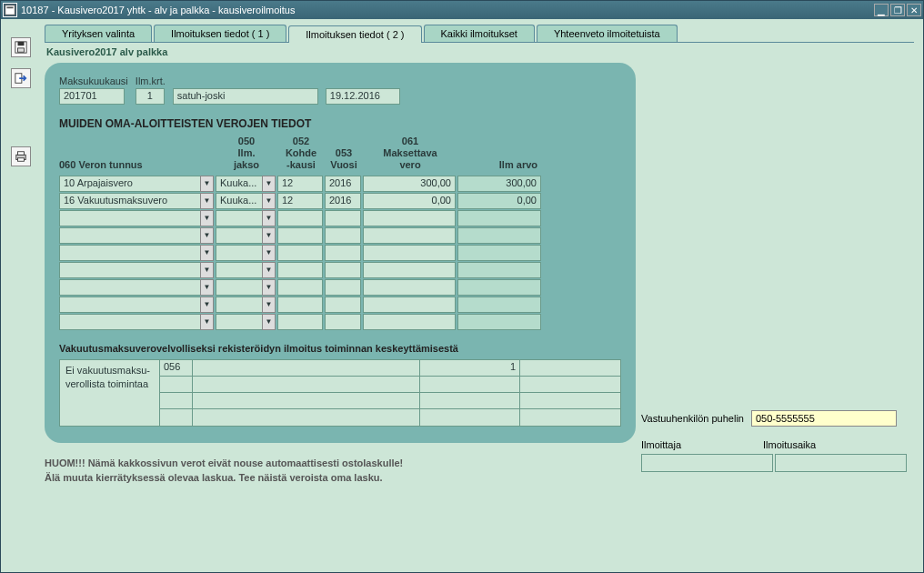 Image resolution: width=924 pixels, height=573 pixels. Describe the element at coordinates (447, 10) in the screenshot. I see `window-title: 10187 - Kausivero2017 yhtk - alv ja palk…` at that location.